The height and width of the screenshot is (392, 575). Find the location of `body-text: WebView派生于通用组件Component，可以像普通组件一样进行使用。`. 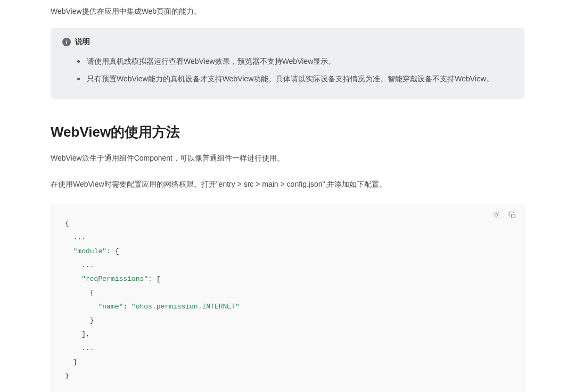

body-text: WebView派生于通用组件Component，可以像普通组件一样进行使用。 is located at coordinates (288, 159).